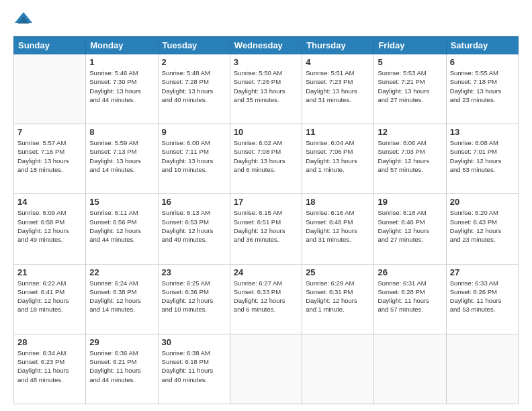 The height and width of the screenshot is (411, 532). I want to click on calendar-cell: 10Sunrise: 6:02 AM Sunset: 7:08 PM Dayli…, so click(266, 159).